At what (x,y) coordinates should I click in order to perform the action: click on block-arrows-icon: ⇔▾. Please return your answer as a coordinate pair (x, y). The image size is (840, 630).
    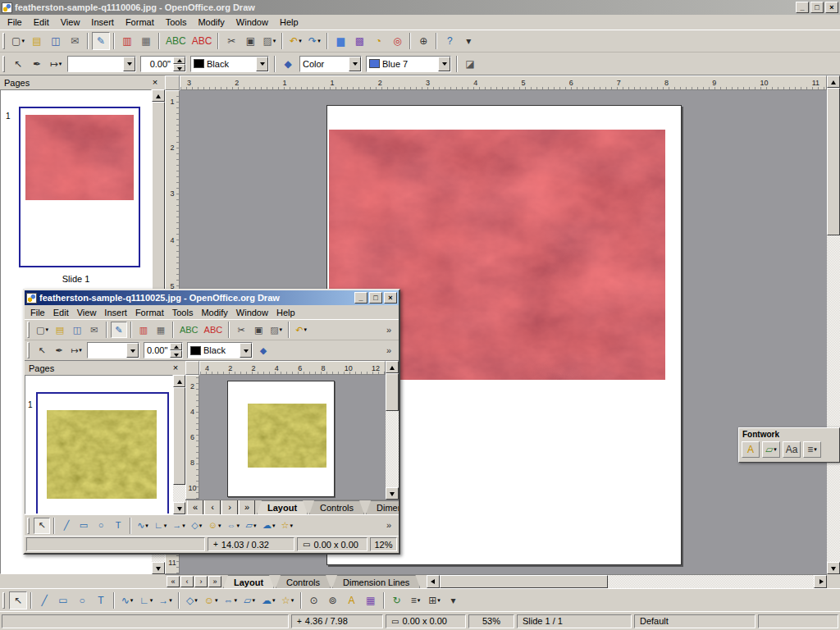
    Looking at the image, I should click on (234, 526).